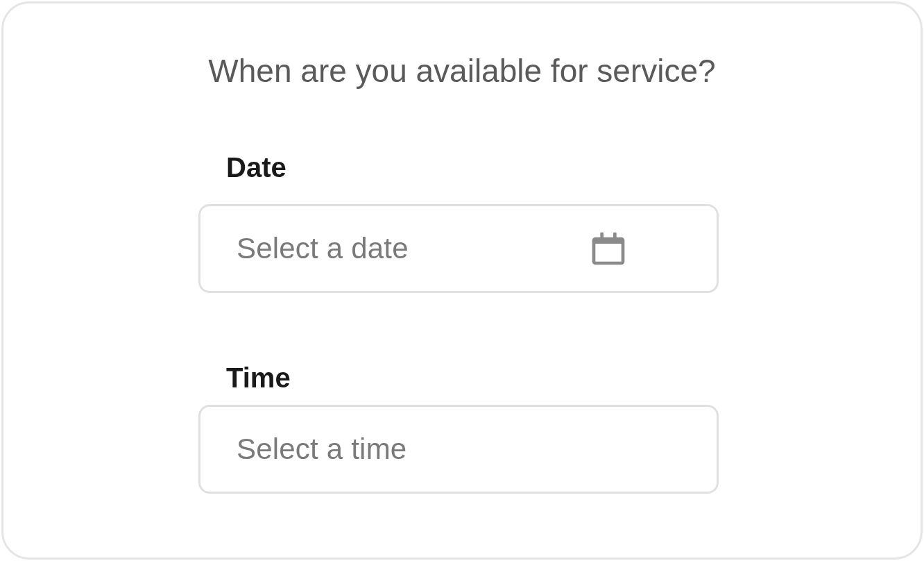 This screenshot has height=561, width=924. What do you see at coordinates (462, 71) in the screenshot?
I see `card-title: When are you available for service?` at bounding box center [462, 71].